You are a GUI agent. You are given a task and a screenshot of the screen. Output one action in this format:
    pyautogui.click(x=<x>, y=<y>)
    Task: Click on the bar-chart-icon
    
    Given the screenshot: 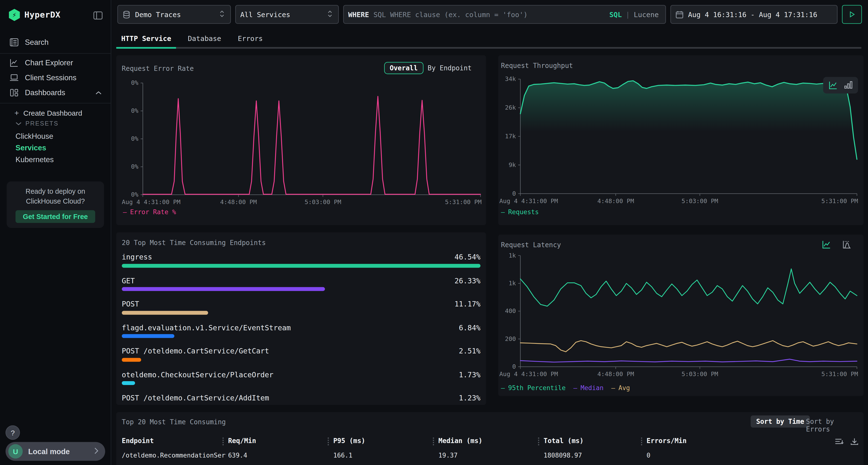 What is the action you would take?
    pyautogui.click(x=848, y=85)
    